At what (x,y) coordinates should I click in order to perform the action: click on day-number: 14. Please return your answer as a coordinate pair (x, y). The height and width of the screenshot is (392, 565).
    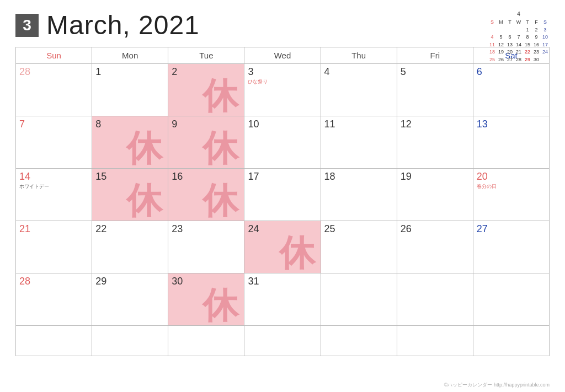
    Looking at the image, I should click on (54, 176).